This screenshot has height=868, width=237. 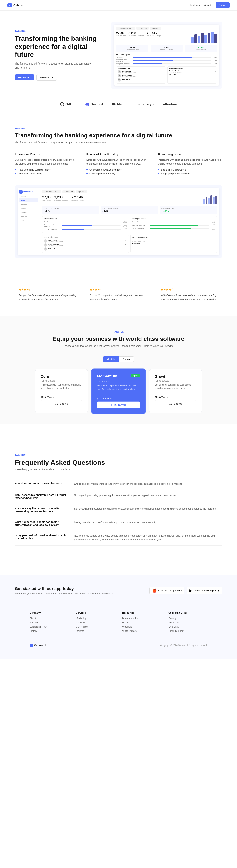 I want to click on top-stat-session: 2m 34s Av. Session Length, so click(x=78, y=199).